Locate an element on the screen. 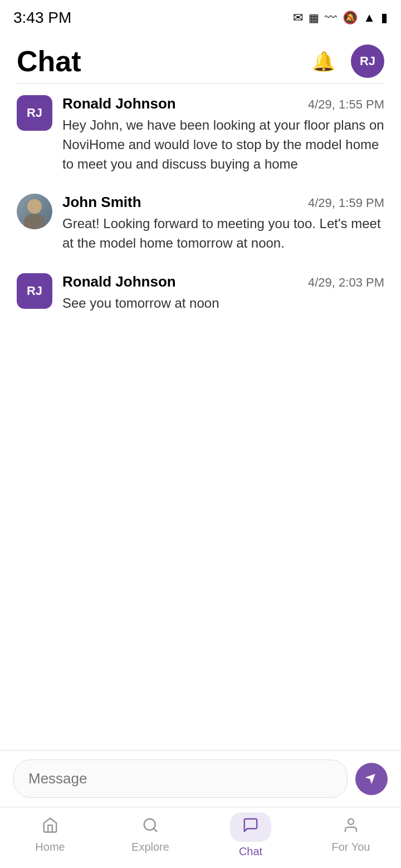 The image size is (401, 868). barcode-icon: ▦ is located at coordinates (314, 18).